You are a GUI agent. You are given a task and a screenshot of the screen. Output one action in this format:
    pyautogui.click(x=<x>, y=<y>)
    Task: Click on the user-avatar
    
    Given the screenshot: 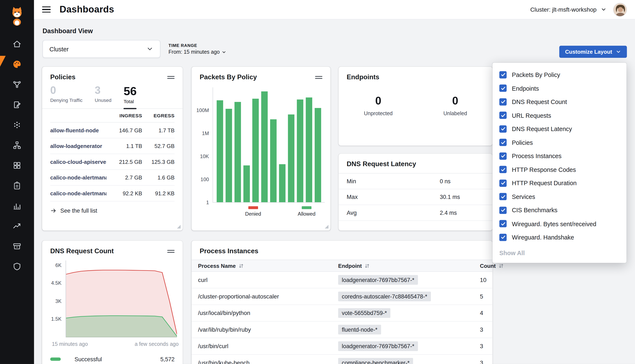 What is the action you would take?
    pyautogui.click(x=620, y=10)
    